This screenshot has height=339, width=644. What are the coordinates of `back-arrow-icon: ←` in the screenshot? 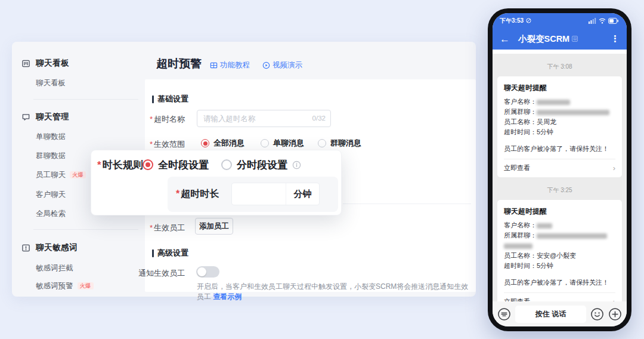 It's located at (504, 39).